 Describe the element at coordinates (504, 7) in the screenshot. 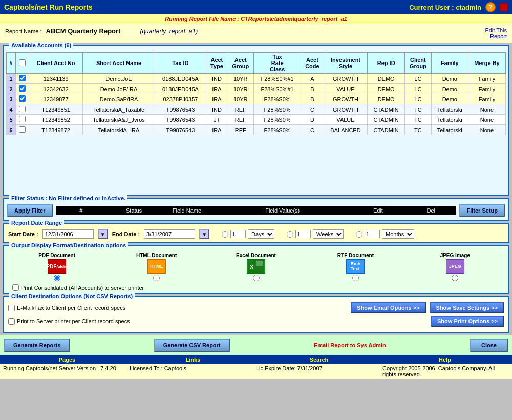

I see `app-close-button` at that location.